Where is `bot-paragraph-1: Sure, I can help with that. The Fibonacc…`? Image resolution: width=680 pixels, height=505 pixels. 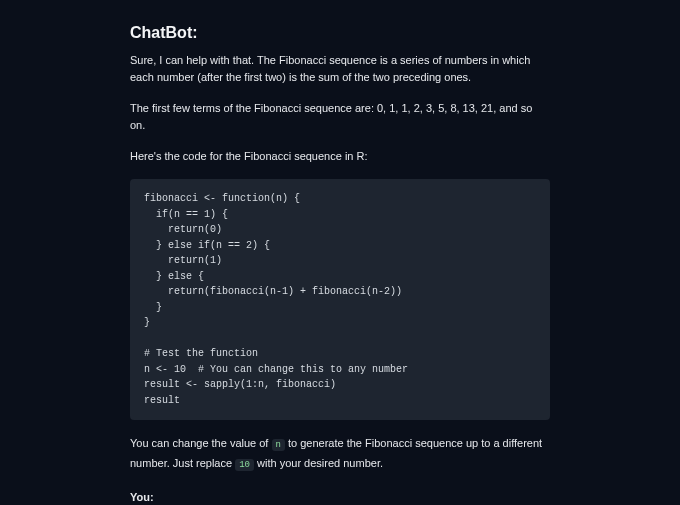 bot-paragraph-1: Sure, I can help with that. The Fibonacc… is located at coordinates (340, 69).